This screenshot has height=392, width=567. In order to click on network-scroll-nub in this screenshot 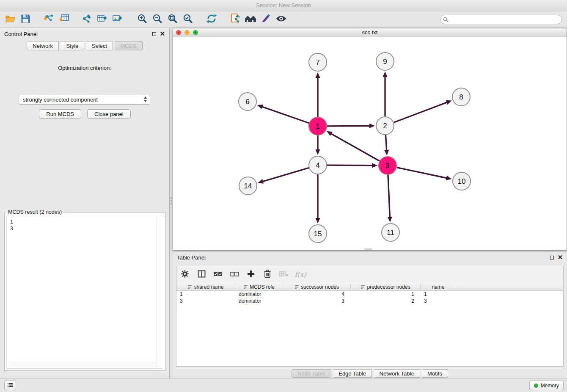, I will do `click(368, 249)`.